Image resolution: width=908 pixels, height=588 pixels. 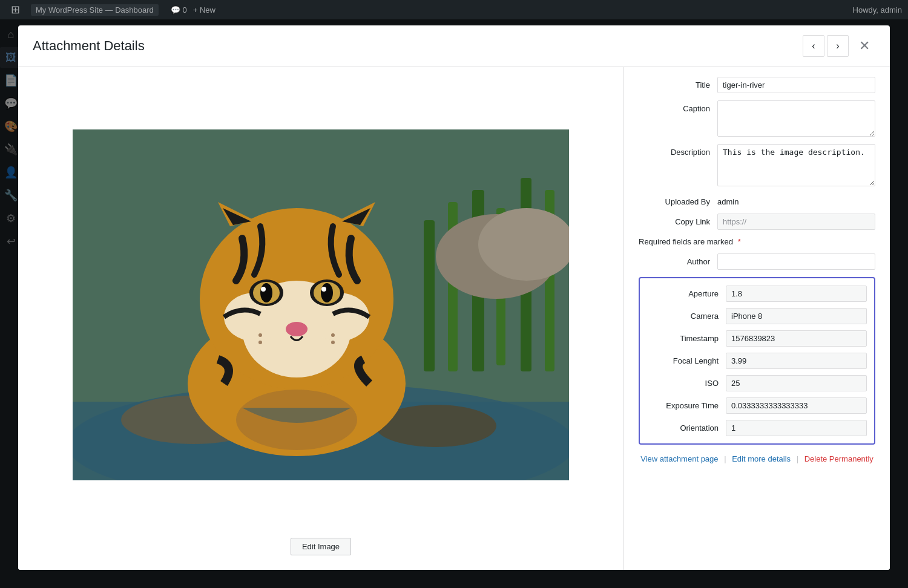 I want to click on focal-length-label: Focal Lenght, so click(x=686, y=361).